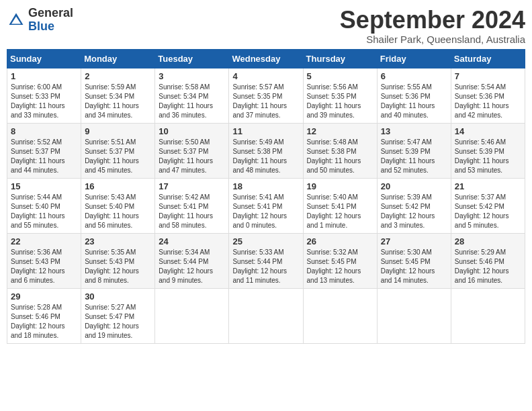  Describe the element at coordinates (340, 101) in the screenshot. I see `day-info: Sunrise: 5:56 AMSunset: 5:35 PMDaylight:…` at that location.